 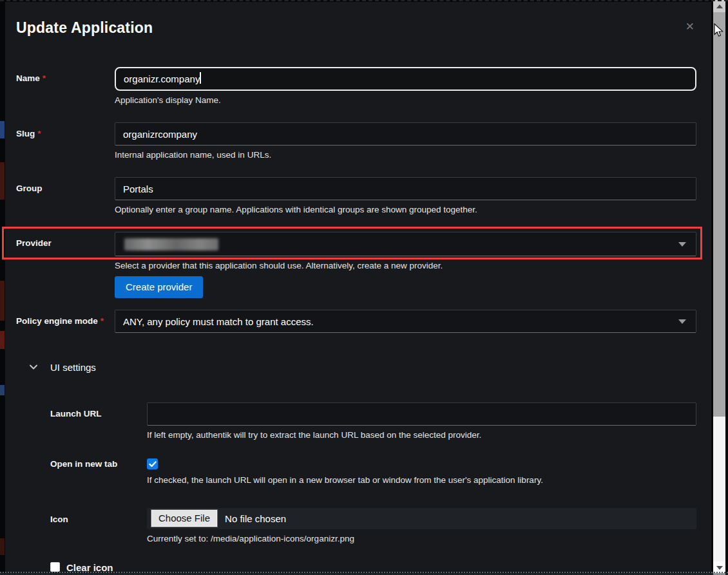 What do you see at coordinates (158, 287) in the screenshot?
I see `create-provider-button: Create provider` at bounding box center [158, 287].